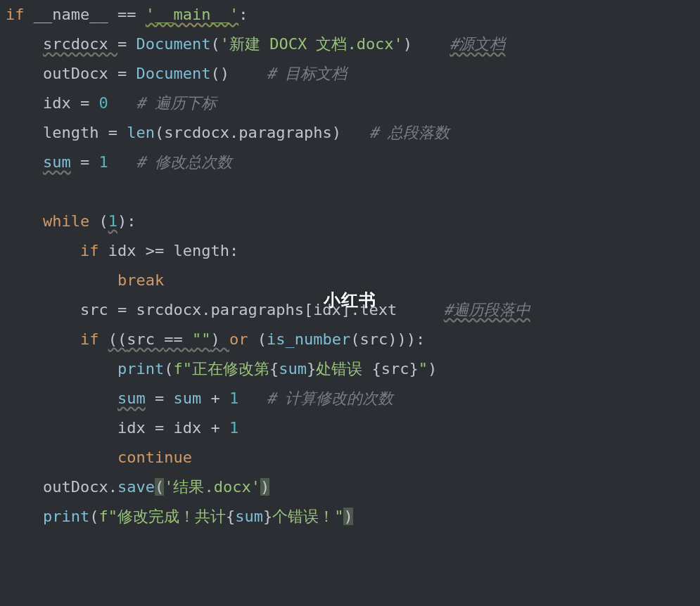  Describe the element at coordinates (243, 339) in the screenshot. I see `code-token: or` at that location.